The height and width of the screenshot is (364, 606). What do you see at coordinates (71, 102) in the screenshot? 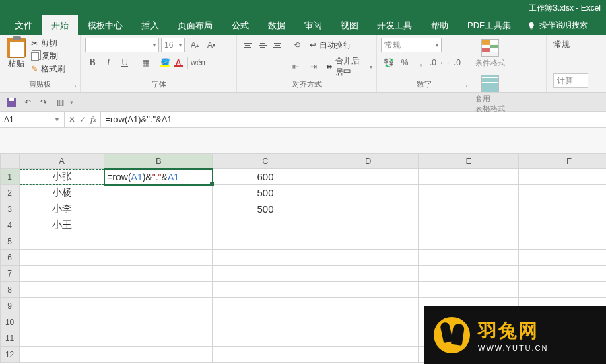
I see `qat-customize: ▾` at bounding box center [71, 102].